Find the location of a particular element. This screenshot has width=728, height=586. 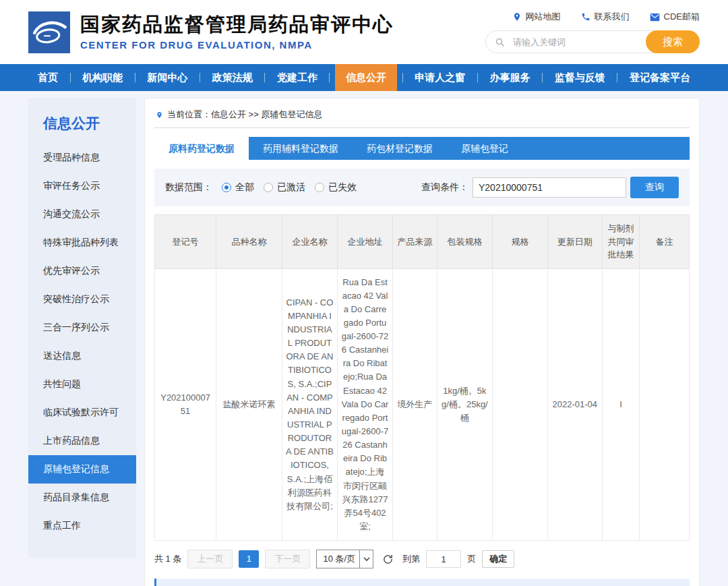

tab-bar: 原料药登记数据 药用辅料登记数据 药包材登记数据 原辅包登记 is located at coordinates (422, 148).